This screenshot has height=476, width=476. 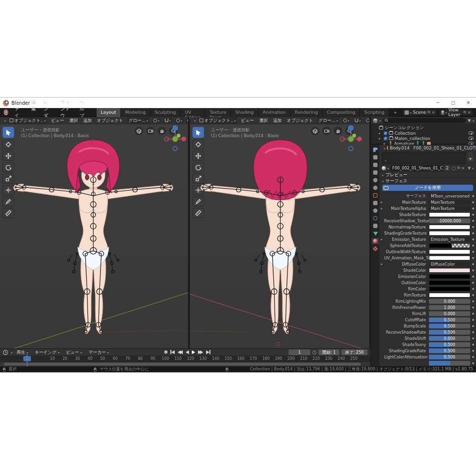 I want to click on timeline-scrollbar, so click(x=182, y=364).